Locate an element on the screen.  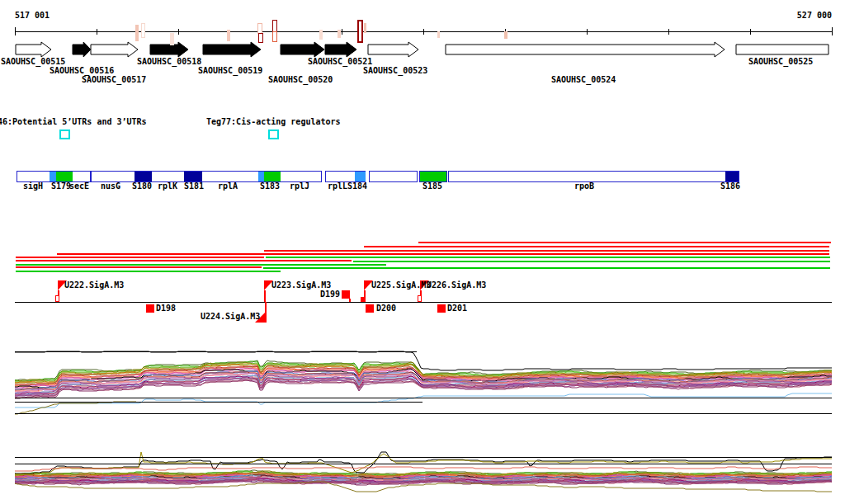
feature-label: nusG is located at coordinates (111, 186).